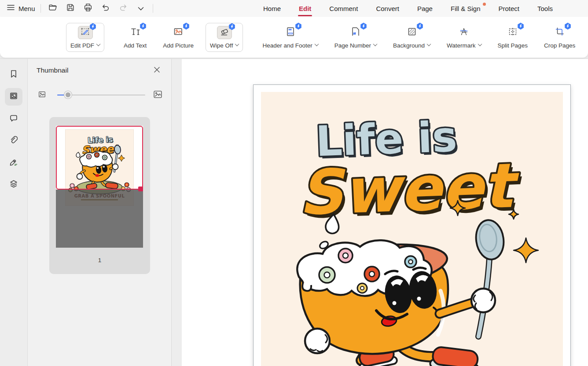 This screenshot has height=366, width=588. What do you see at coordinates (53, 8) in the screenshot?
I see `open-file-button` at bounding box center [53, 8].